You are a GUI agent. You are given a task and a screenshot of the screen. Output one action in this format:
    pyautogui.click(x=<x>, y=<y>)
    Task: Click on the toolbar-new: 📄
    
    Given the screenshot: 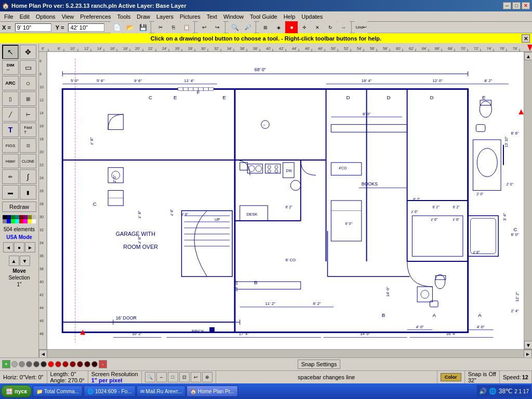 What is the action you would take?
    pyautogui.click(x=117, y=28)
    